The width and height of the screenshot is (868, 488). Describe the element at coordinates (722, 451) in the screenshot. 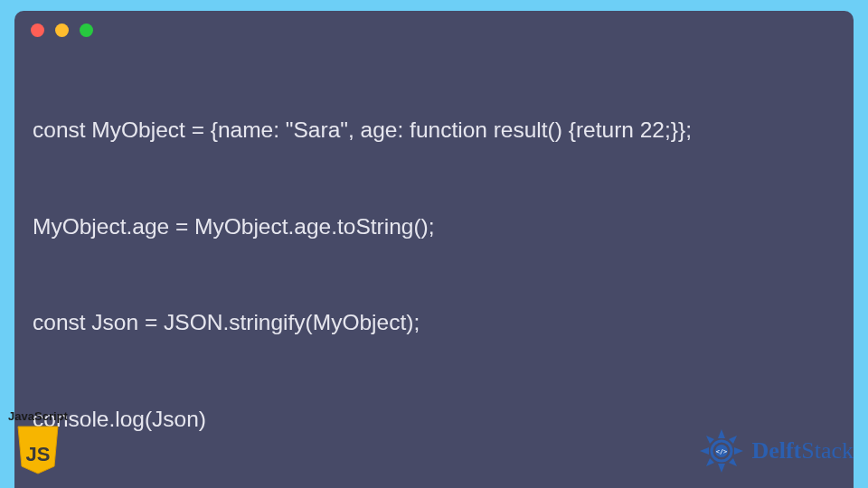

I see `brand-logo-icon: </>` at that location.